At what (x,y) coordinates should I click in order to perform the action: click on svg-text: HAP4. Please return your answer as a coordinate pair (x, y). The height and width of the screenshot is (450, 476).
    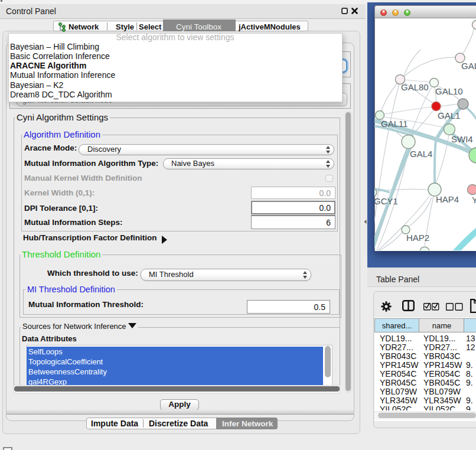
    Looking at the image, I should click on (448, 200).